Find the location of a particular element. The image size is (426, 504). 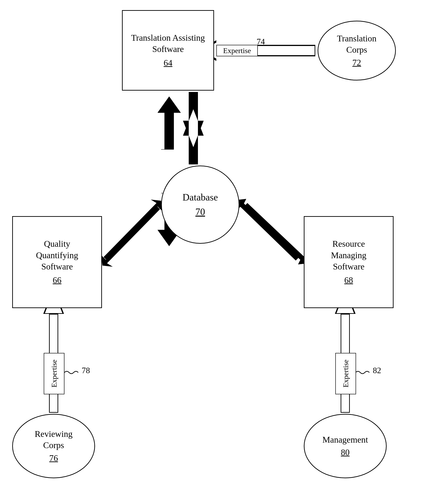

rms-number: 68 is located at coordinates (349, 280).